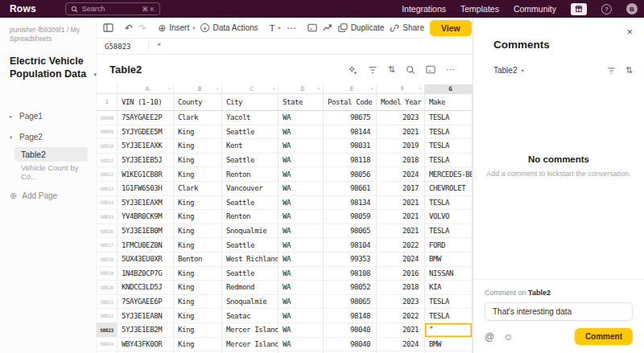  Describe the element at coordinates (301, 103) in the screenshot. I see `header-cell: State` at that location.